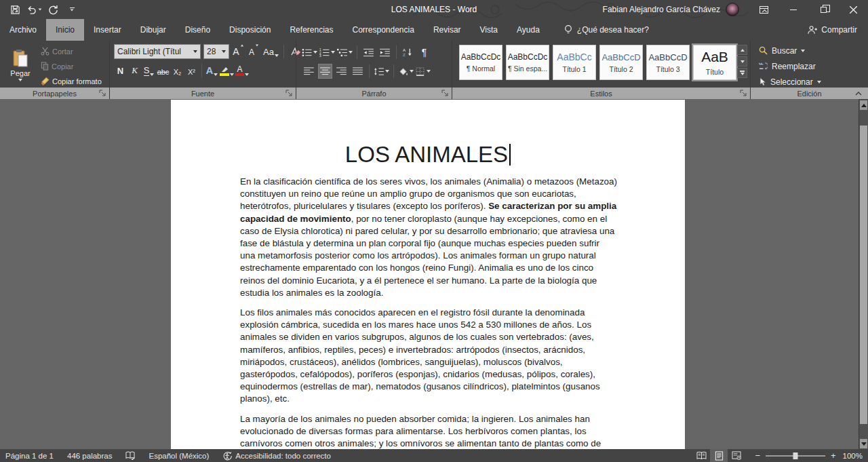 This screenshot has height=462, width=868. I want to click on customize-qat-button, so click(72, 9).